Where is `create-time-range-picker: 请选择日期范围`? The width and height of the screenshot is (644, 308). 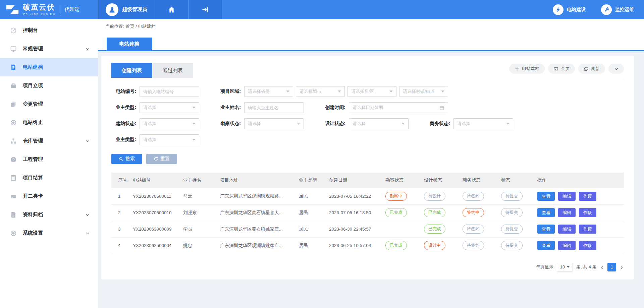 create-time-range-picker: 请选择日期范围 is located at coordinates (398, 108).